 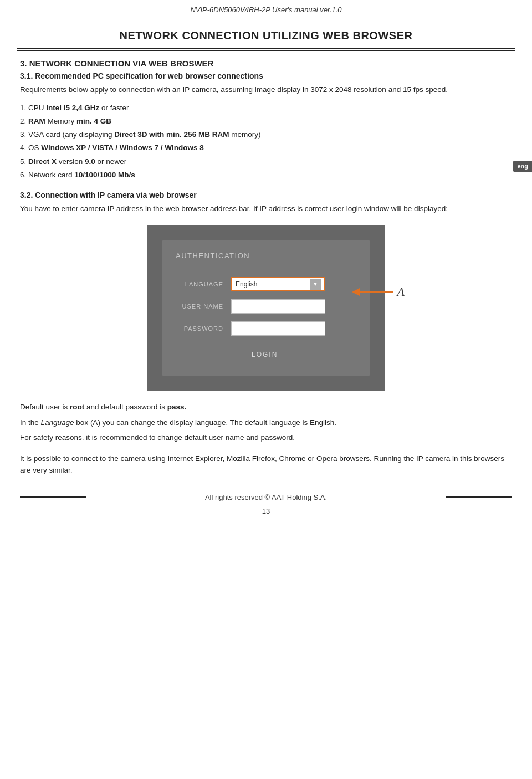 I want to click on auth-language-value: English, so click(x=272, y=284).